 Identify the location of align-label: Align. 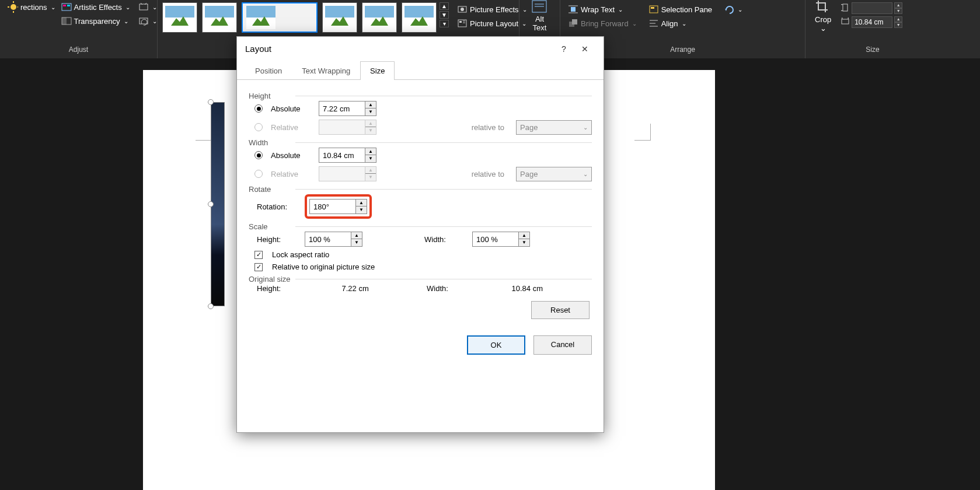
(670, 23).